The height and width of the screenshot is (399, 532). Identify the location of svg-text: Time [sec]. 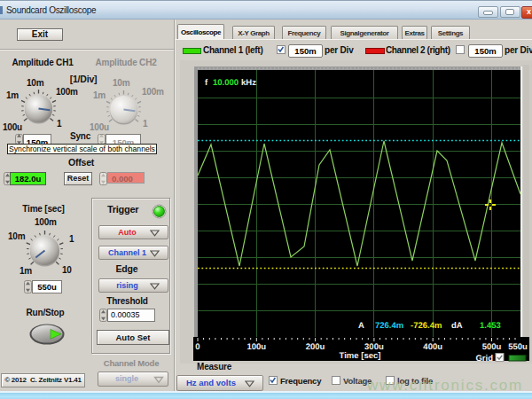
(360, 356).